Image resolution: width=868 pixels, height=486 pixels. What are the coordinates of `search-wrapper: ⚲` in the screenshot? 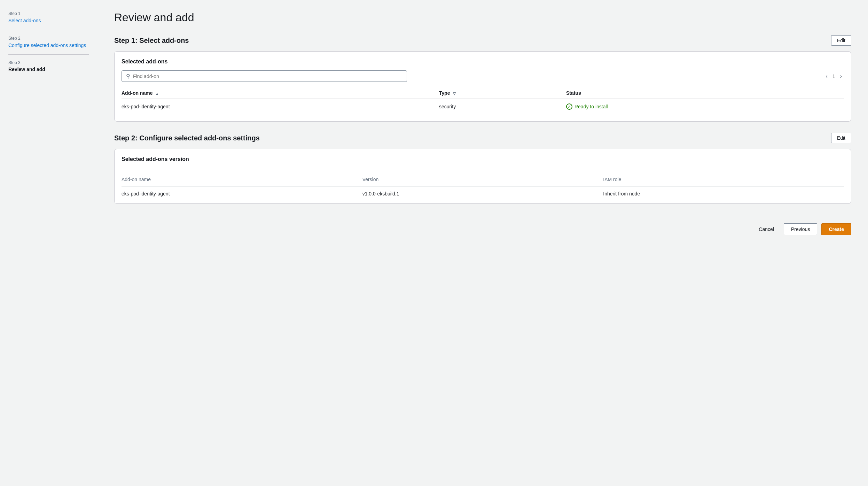 It's located at (264, 76).